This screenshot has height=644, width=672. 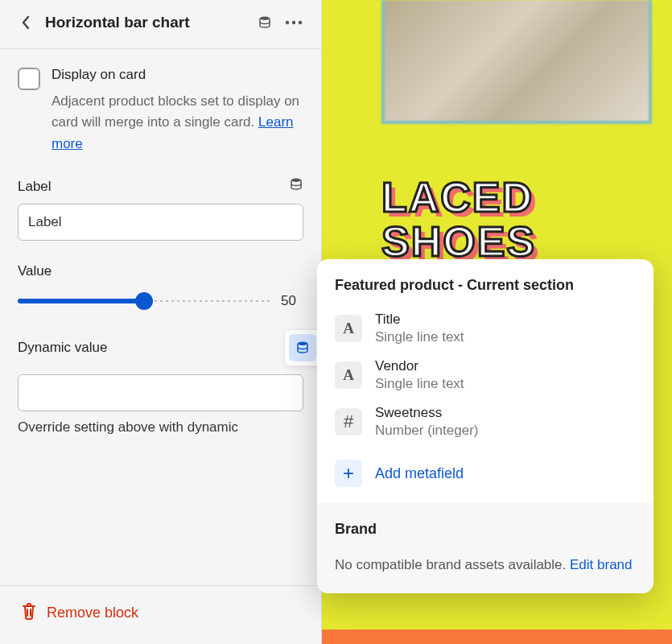 What do you see at coordinates (161, 615) in the screenshot?
I see `remove-block-button: Remove block` at bounding box center [161, 615].